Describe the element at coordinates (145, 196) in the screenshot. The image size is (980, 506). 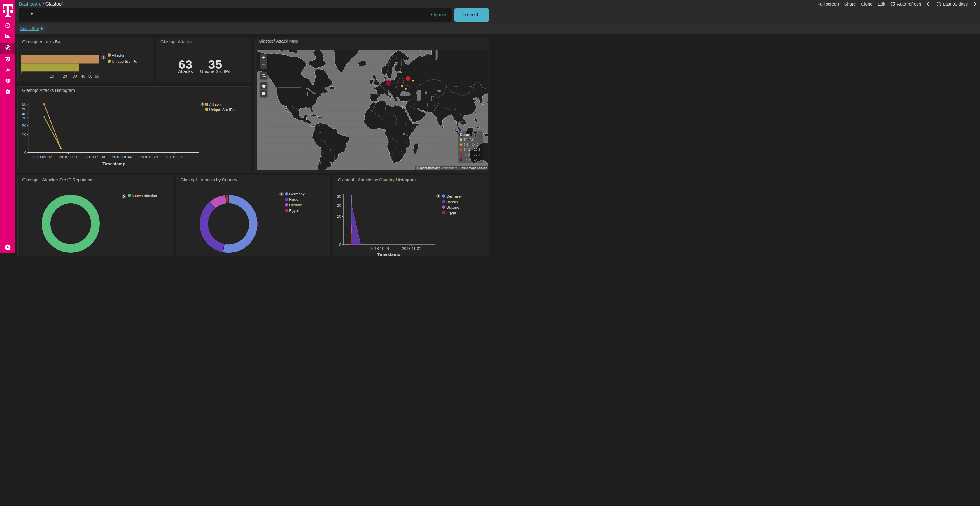
I see `svg-text: known attacker` at that location.